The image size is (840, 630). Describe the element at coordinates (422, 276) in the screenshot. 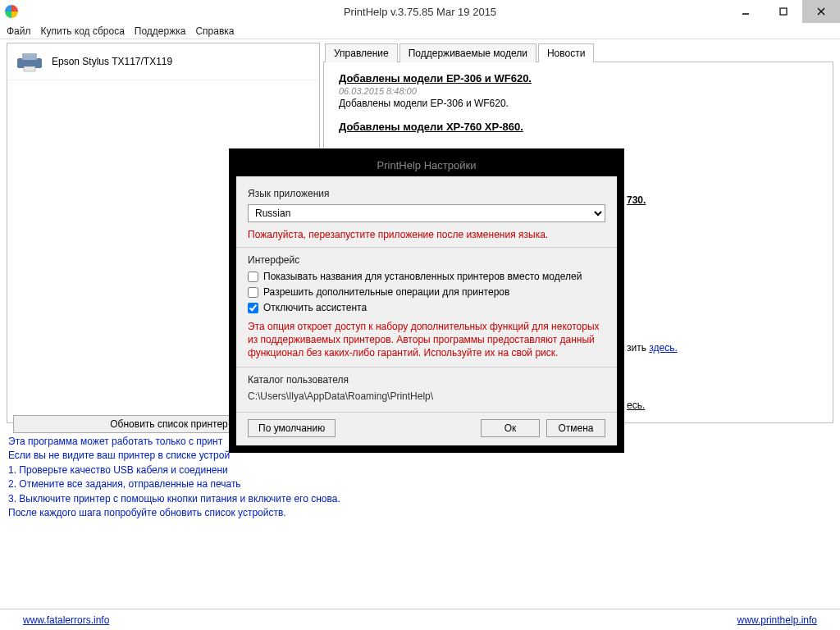

I see `checkbox-label: Показывать названия для установленных пр…` at that location.